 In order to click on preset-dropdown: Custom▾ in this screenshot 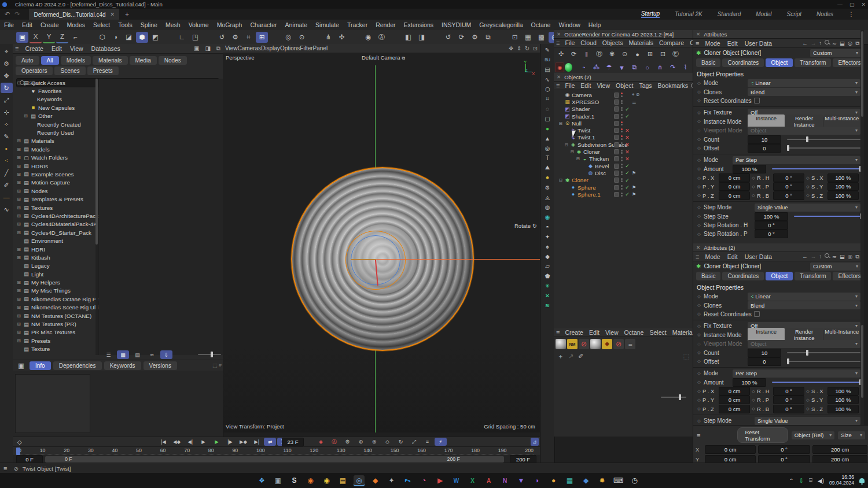, I will do `click(836, 53)`.